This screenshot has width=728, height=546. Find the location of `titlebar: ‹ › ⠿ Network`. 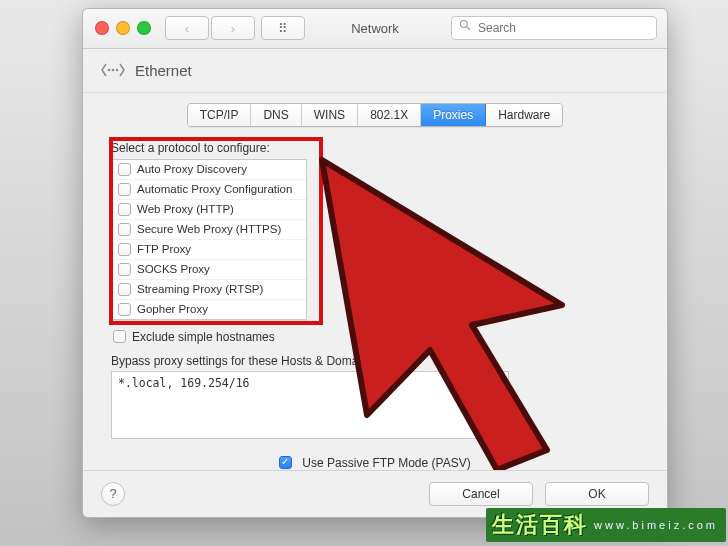

titlebar: ‹ › ⠿ Network is located at coordinates (375, 29).